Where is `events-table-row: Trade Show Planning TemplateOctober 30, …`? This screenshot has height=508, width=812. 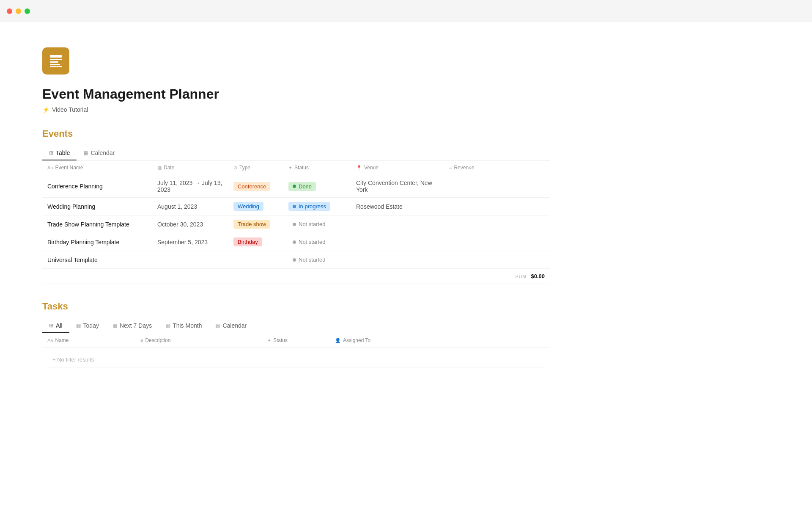 events-table-row: Trade Show Planning TemplateOctober 30, … is located at coordinates (296, 224).